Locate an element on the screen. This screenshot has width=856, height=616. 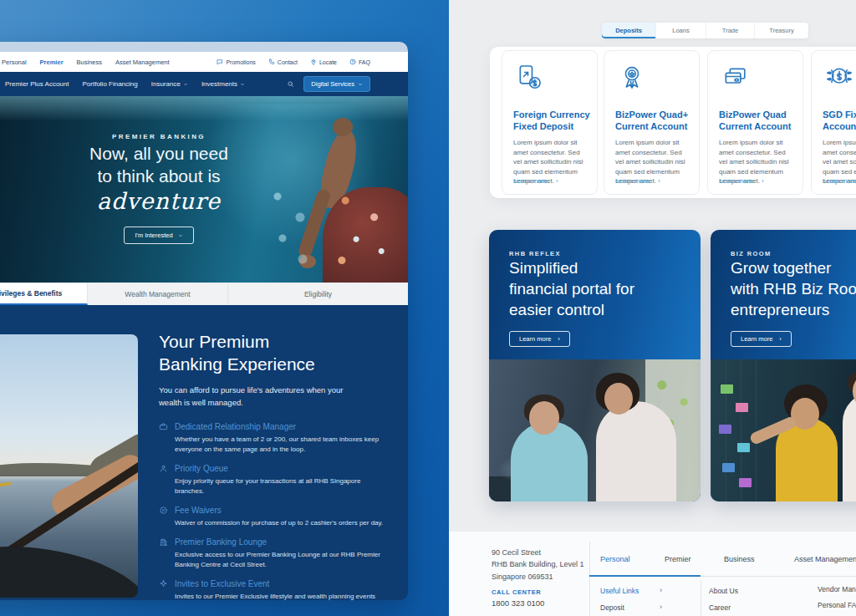
promo-eyebrow: BIZ ROOM is located at coordinates (793, 254).